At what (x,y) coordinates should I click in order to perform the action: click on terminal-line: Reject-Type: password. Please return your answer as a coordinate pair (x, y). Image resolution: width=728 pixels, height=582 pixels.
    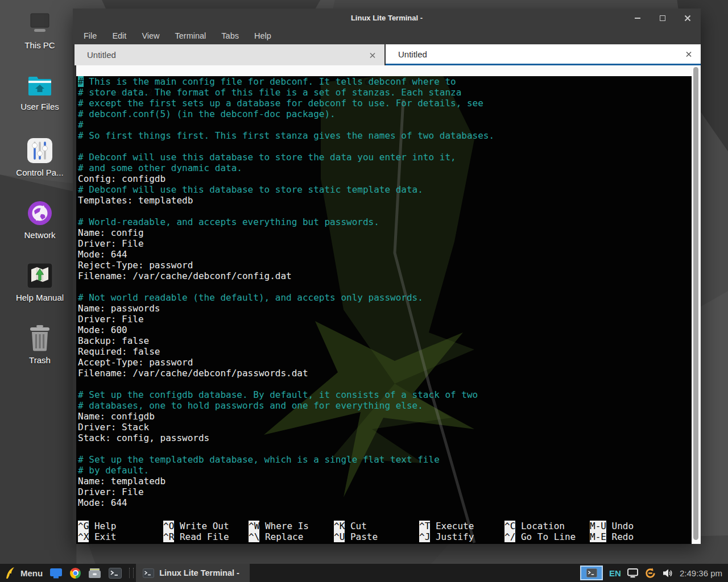
    Looking at the image, I should click on (384, 265).